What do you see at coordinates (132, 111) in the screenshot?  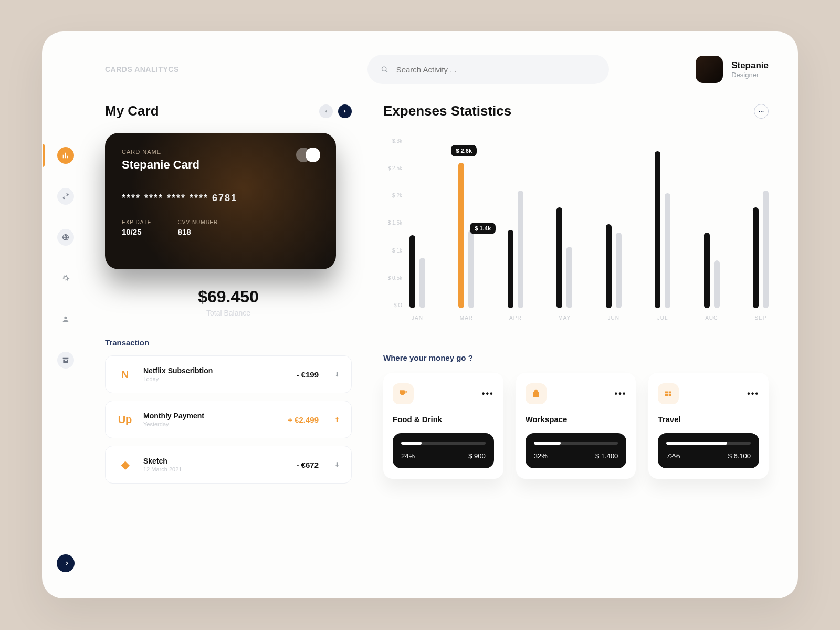 I see `mycard-heading: My Card` at bounding box center [132, 111].